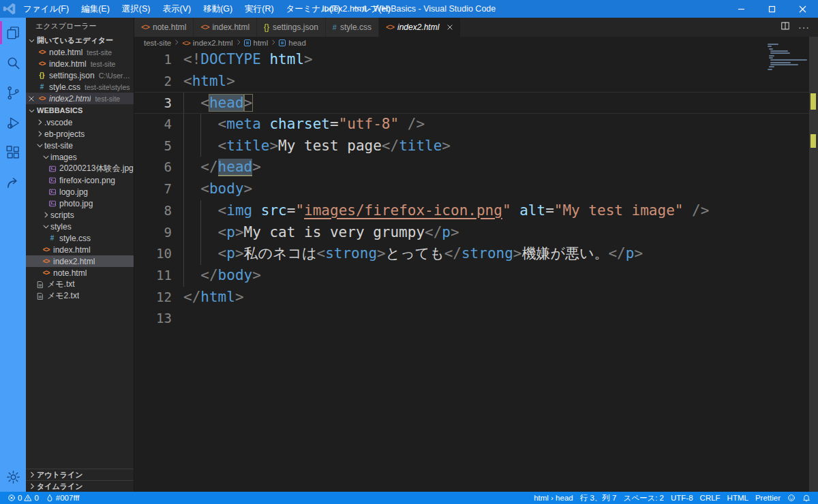 This screenshot has width=818, height=504. What do you see at coordinates (772, 9) in the screenshot?
I see `maximize-button` at bounding box center [772, 9].